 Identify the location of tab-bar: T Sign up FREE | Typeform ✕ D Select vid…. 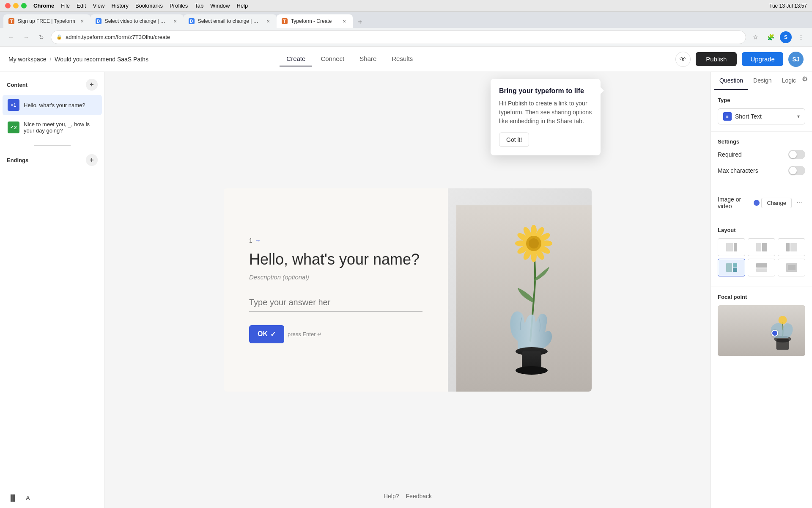
(406, 20).